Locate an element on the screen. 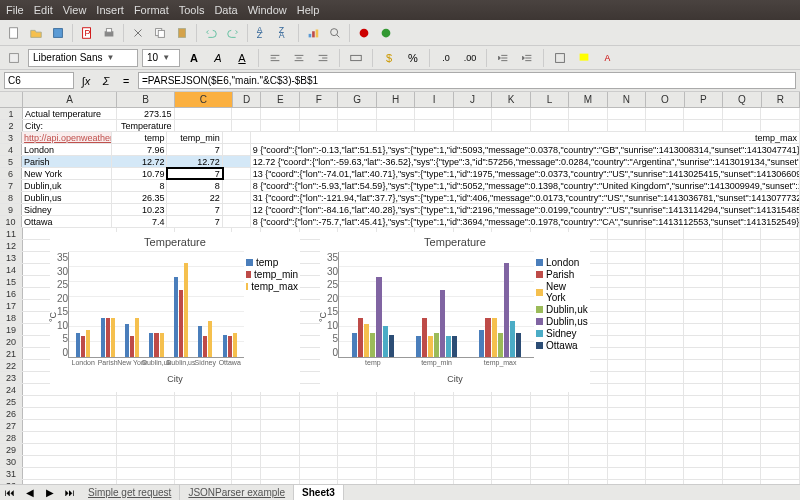 Image resolution: width=800 pixels, height=500 pixels. find-icon is located at coordinates (335, 33).